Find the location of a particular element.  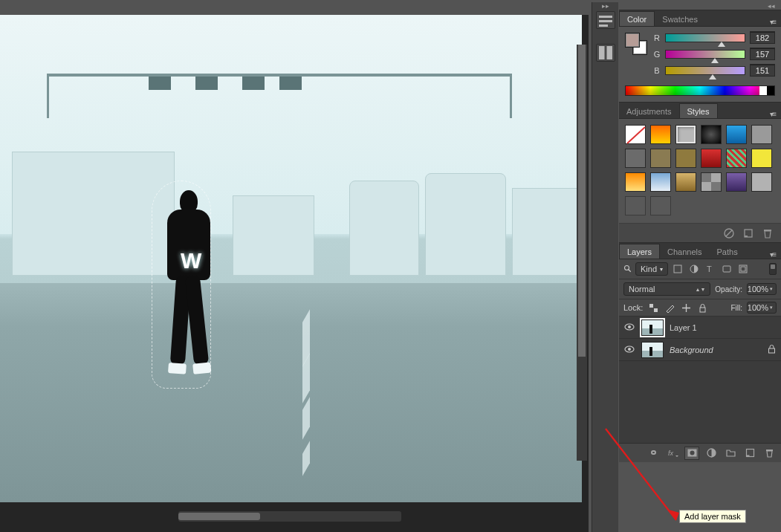

style-swatch-stripes is located at coordinates (736, 158).